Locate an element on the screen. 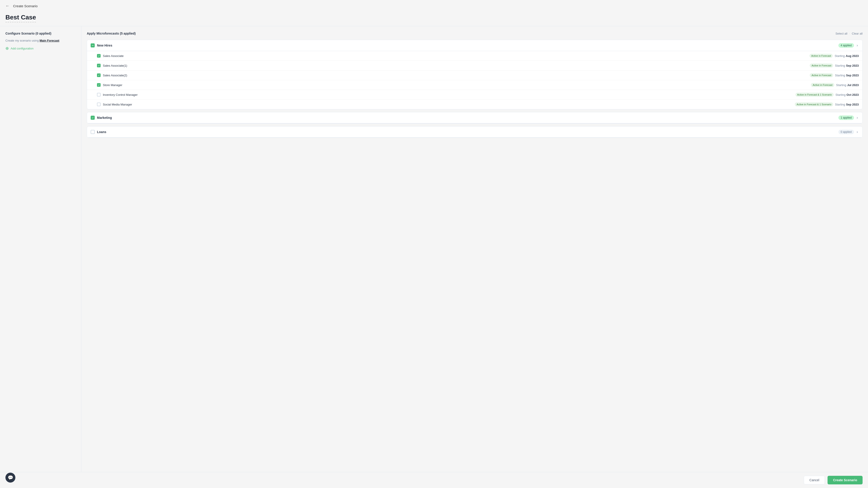 The width and height of the screenshot is (868, 488). back-button: ← is located at coordinates (7, 6).